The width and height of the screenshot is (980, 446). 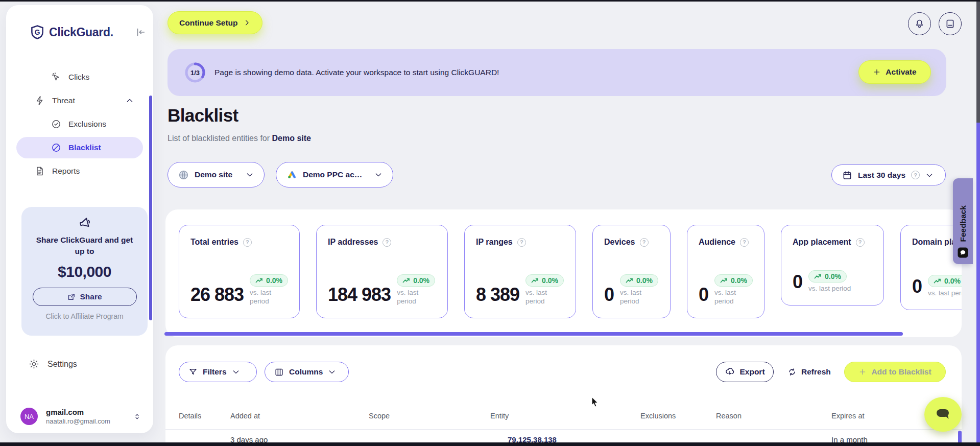 I want to click on bell-icon, so click(x=919, y=24).